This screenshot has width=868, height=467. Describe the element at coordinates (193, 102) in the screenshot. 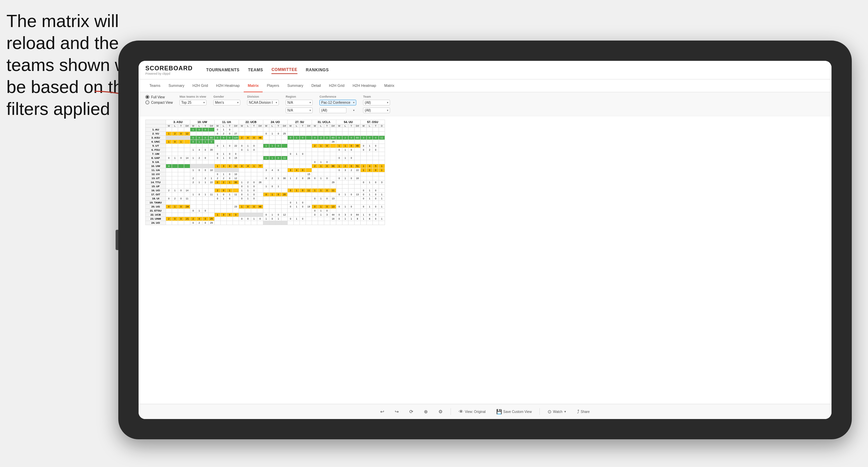

I see `max-teams-select-wrapper: Top 25` at that location.